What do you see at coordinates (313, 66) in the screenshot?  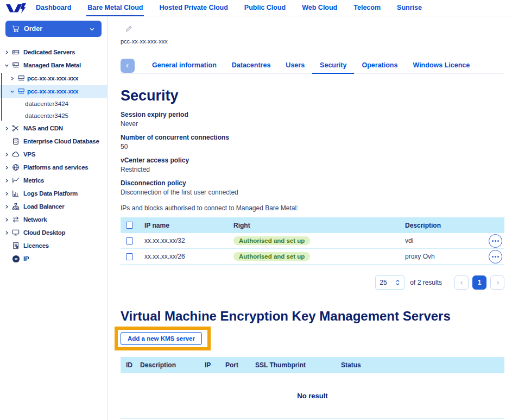 I see `tab-bar: General information Datacentres Users Se…` at bounding box center [313, 66].